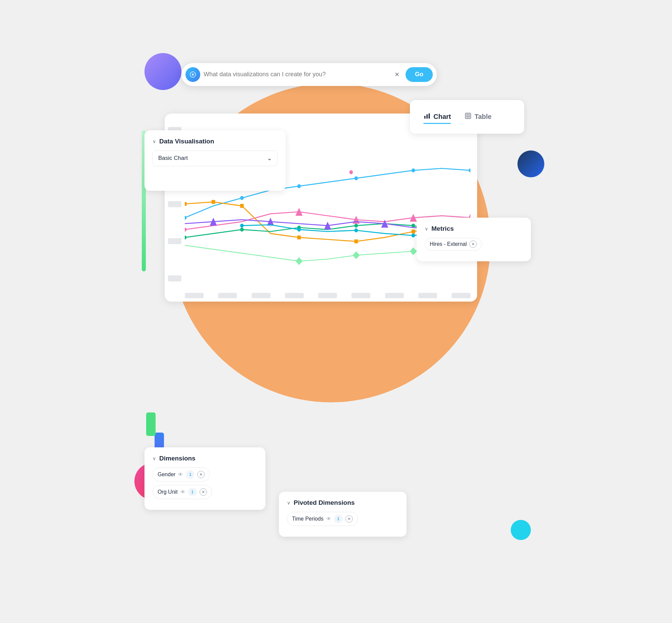 The height and width of the screenshot is (623, 672). I want to click on dimensions-panel: ∨ Dimensions Gender 👁 1 ✕ Org Unit 👁 1 ✕, so click(205, 479).